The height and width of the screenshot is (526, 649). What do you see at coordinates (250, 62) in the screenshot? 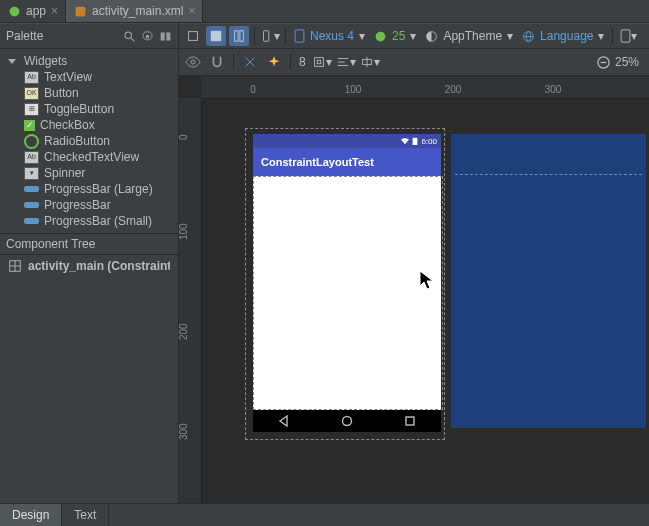
I see `clear-constraints-icon` at bounding box center [250, 62].